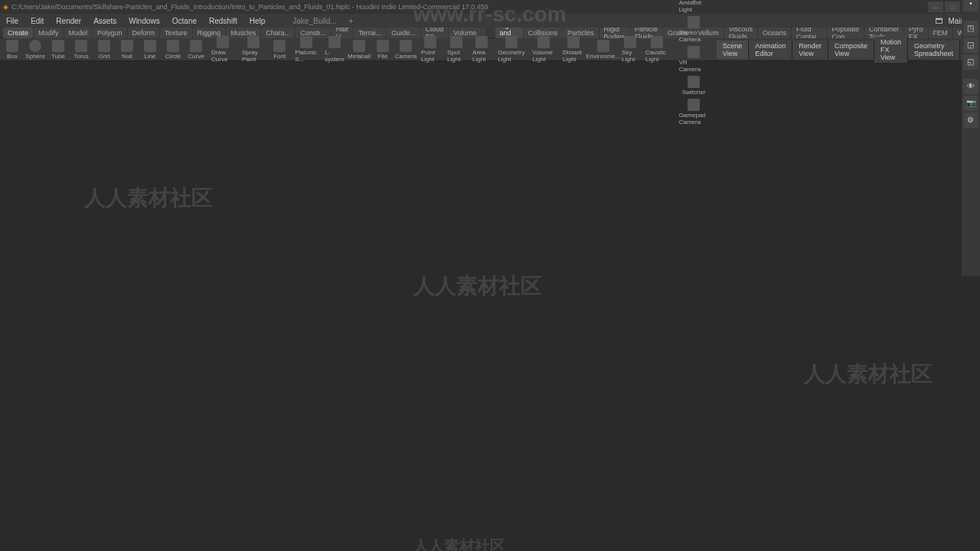 The image size is (980, 551). Describe the element at coordinates (733, 50) in the screenshot. I see `tab-sceneview: Scene View` at that location.